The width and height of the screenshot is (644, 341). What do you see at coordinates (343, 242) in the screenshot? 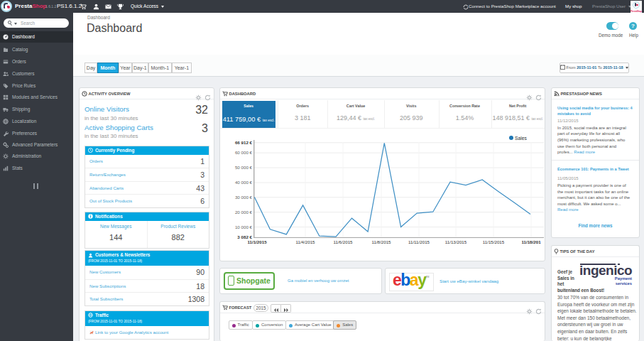
I see `svg-text: 11/6/2015` at bounding box center [343, 242].